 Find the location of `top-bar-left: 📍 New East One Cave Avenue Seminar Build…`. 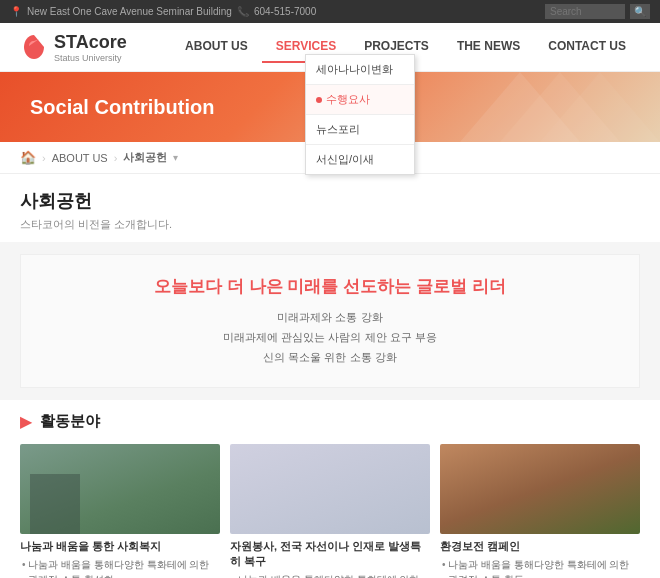

top-bar-left: 📍 New East One Cave Avenue Seminar Build… is located at coordinates (163, 12).